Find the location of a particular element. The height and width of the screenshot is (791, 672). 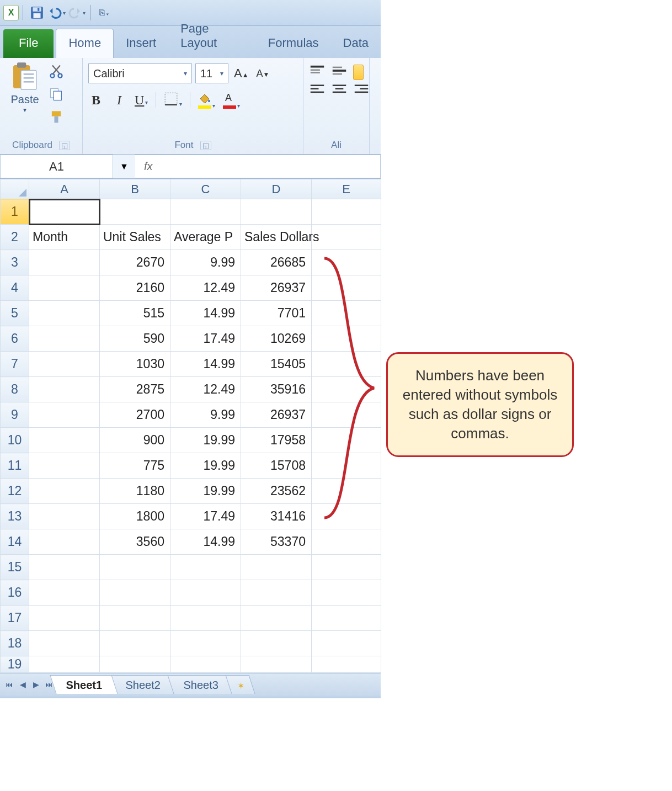

cell-E1 is located at coordinates (346, 212).